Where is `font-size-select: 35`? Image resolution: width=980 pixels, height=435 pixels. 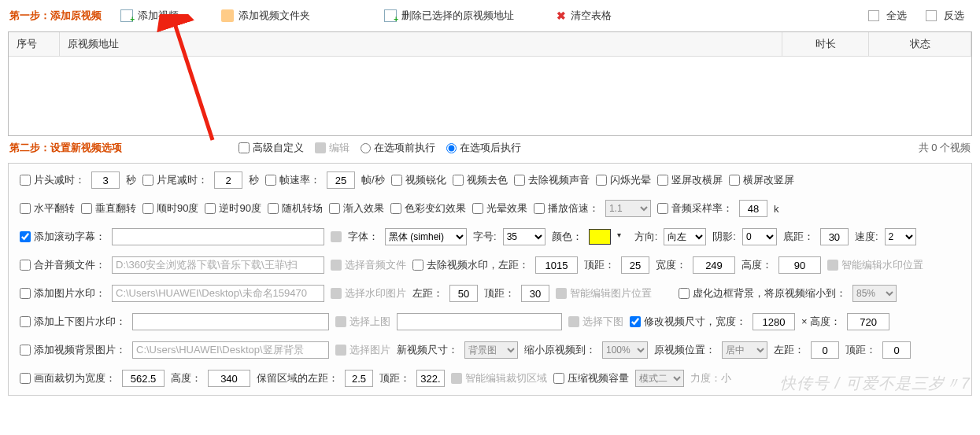
font-size-select: 35 is located at coordinates (524, 237).